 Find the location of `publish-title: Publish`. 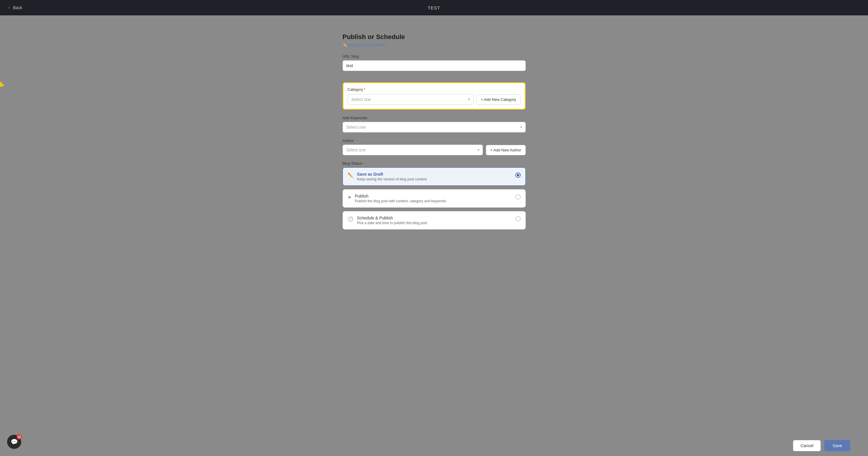

publish-title: Publish is located at coordinates (433, 196).